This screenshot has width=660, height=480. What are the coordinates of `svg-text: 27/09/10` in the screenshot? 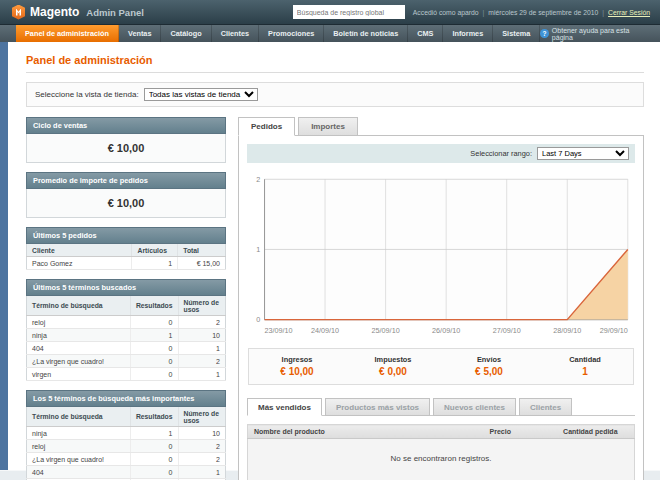 It's located at (507, 330).